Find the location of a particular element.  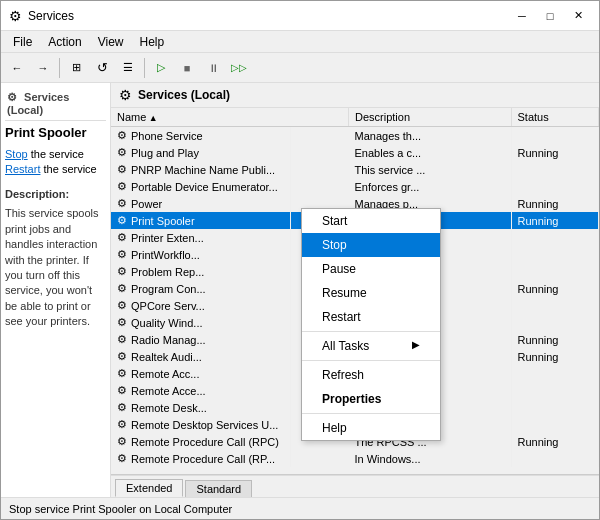

title-bar-left: ⚙ Services is located at coordinates (42, 16).